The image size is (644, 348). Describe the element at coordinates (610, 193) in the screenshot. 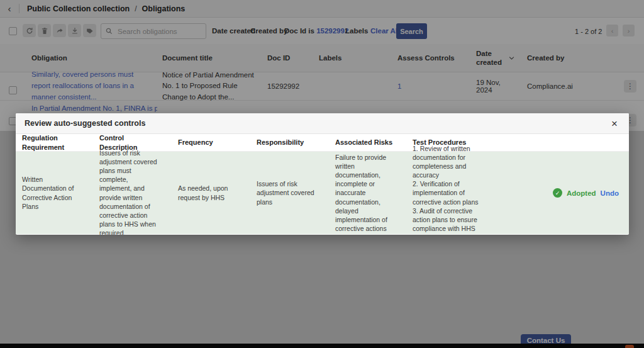

I see `undo-link: Undo` at that location.